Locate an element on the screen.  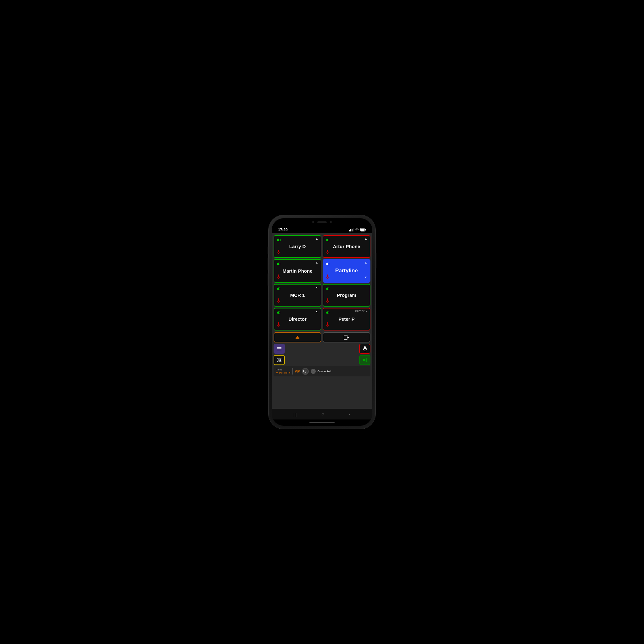
logo-telos-text: Telos is located at coordinates (283, 370).